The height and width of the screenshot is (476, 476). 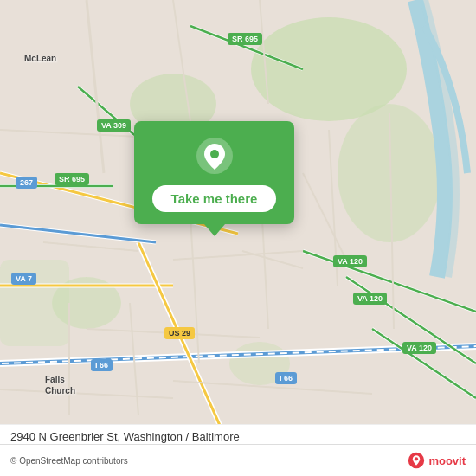 What do you see at coordinates (238, 460) in the screenshot?
I see `bottom-bar: © OpenStreetMap contributors moovit` at bounding box center [238, 460].